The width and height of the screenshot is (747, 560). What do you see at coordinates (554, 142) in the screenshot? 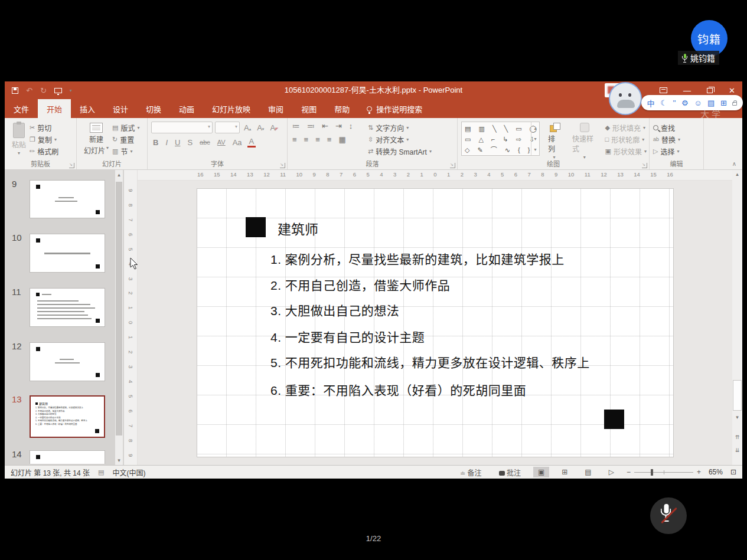
I see `arrange-button: 排列 ▾` at bounding box center [554, 142].